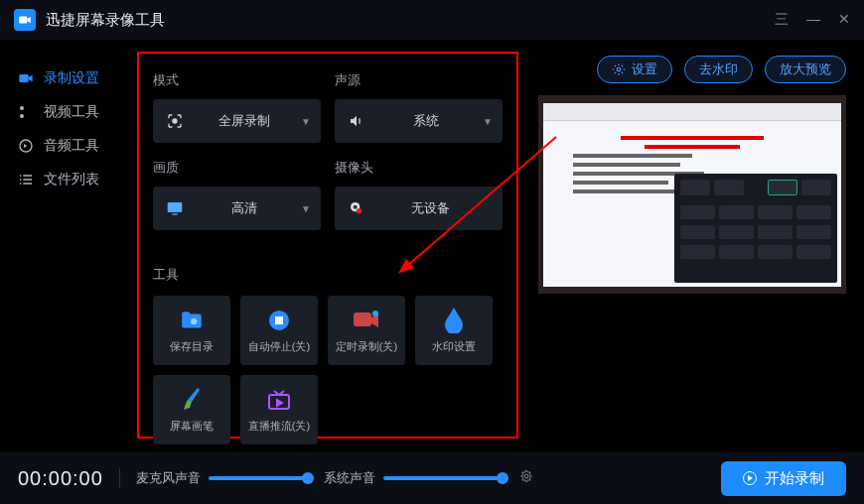  I want to click on fullscreen-icon, so click(175, 121).